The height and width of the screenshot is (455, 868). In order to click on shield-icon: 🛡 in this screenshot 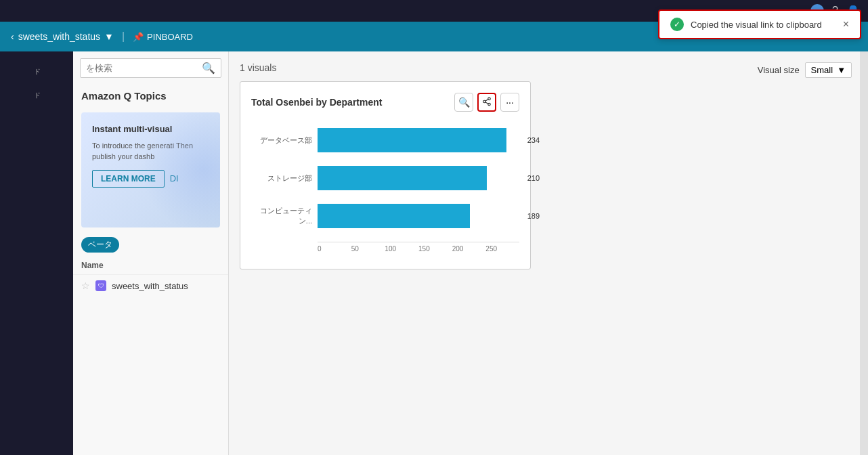, I will do `click(101, 286)`.